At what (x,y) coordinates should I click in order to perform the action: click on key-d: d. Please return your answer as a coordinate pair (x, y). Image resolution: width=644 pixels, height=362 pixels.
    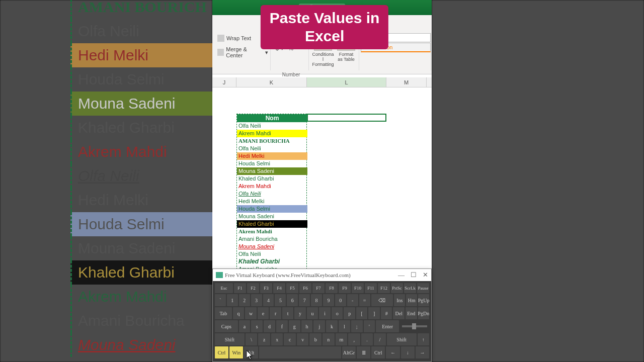
    Looking at the image, I should click on (270, 326).